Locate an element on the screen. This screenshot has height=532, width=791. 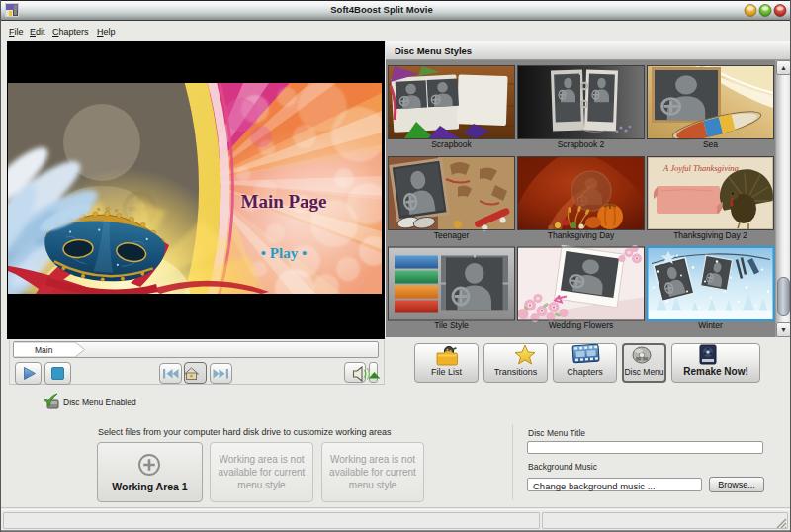
svg-text: Main Page is located at coordinates (283, 202).